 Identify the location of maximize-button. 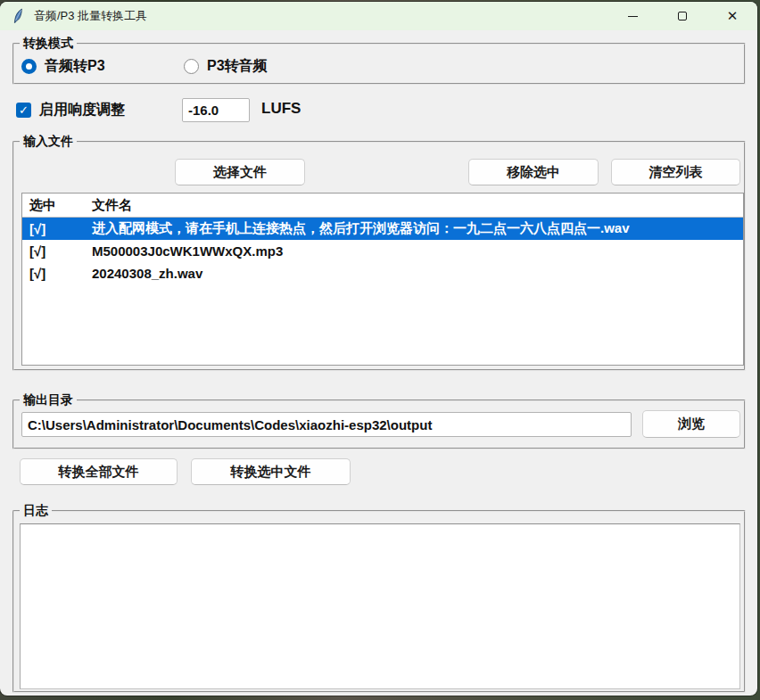
(682, 16).